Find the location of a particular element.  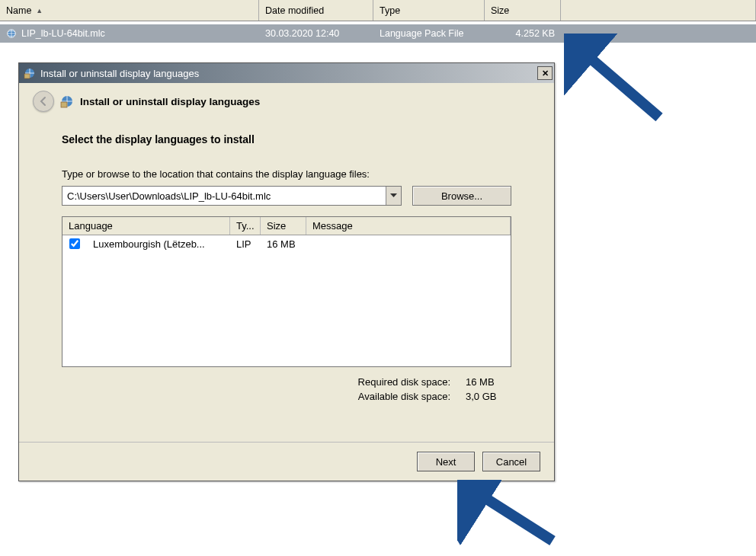

chevron-down-icon is located at coordinates (393, 196).